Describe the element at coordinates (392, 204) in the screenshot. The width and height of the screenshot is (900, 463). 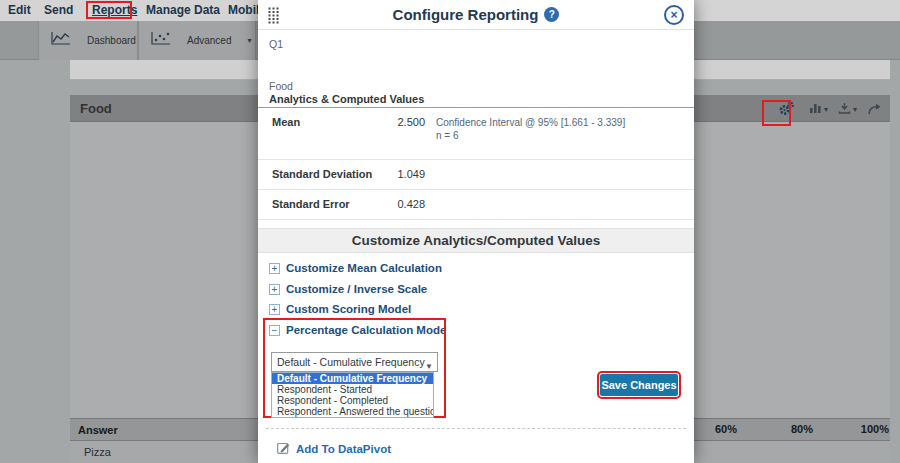
I see `stat-value: 0.428` at that location.